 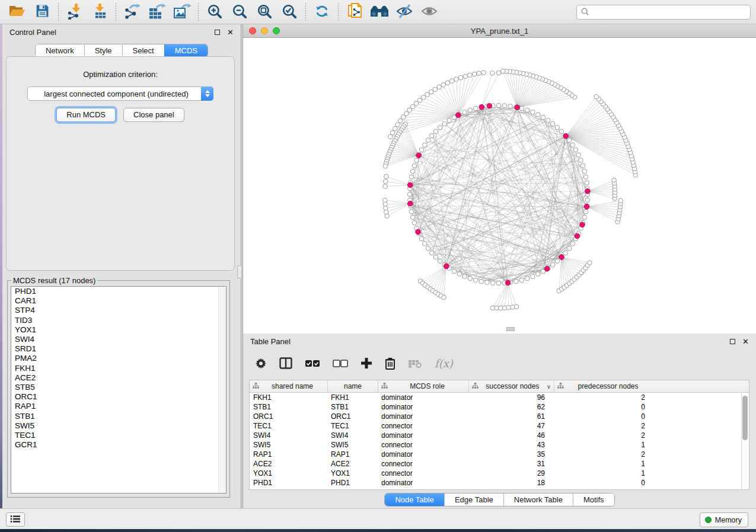 What do you see at coordinates (423, 386) in the screenshot?
I see `column-header-MCDS-role: MCDS role` at bounding box center [423, 386].